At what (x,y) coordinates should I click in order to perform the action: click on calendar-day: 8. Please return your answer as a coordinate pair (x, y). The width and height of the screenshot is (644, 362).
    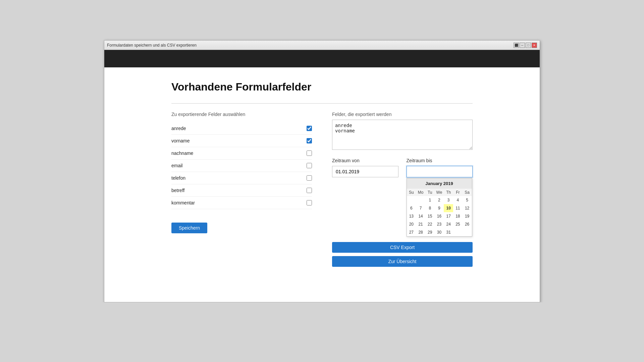
    Looking at the image, I should click on (430, 208).